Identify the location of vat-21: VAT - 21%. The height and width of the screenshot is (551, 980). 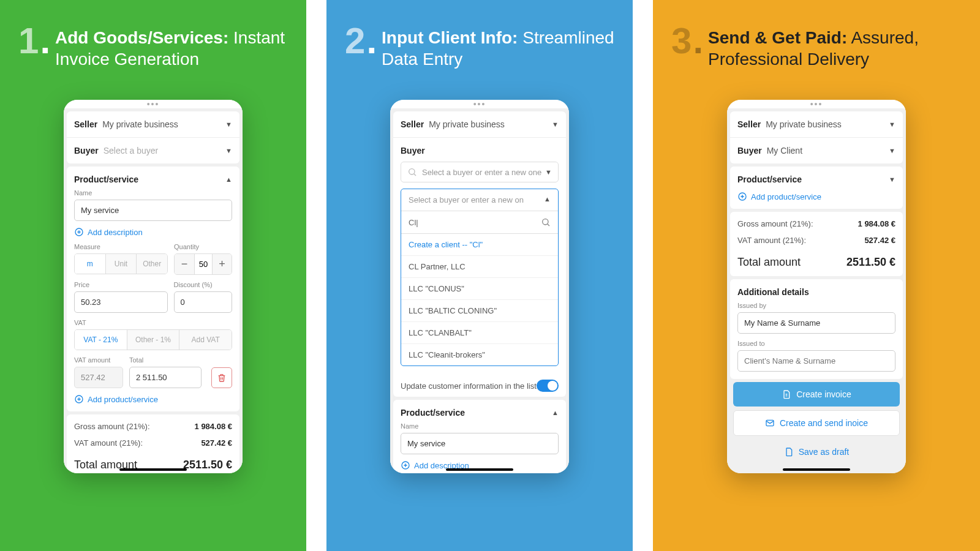
(100, 340).